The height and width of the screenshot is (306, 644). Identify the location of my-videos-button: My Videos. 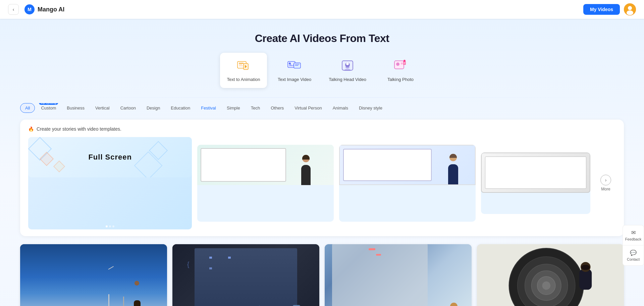
(602, 9).